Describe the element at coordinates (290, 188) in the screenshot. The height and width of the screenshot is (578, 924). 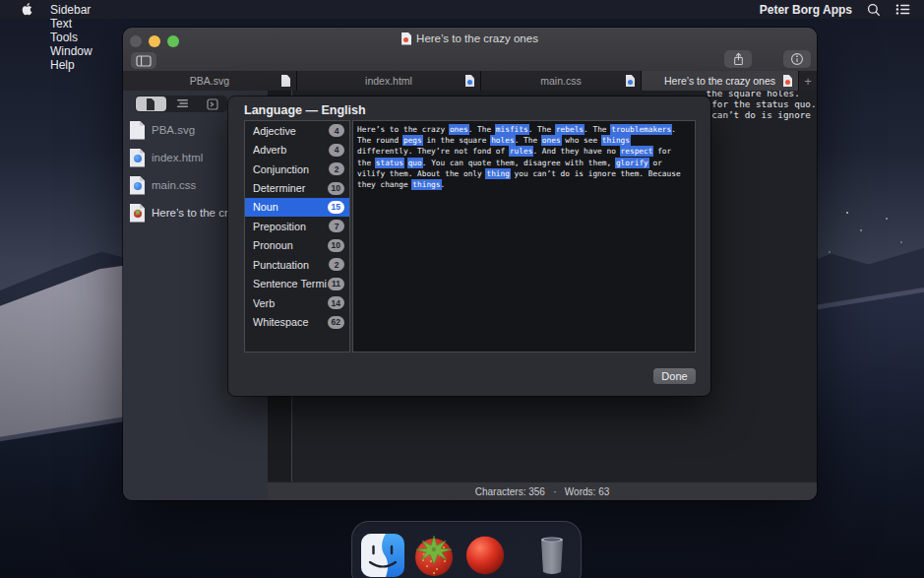
I see `word-type-label: Determiner` at that location.